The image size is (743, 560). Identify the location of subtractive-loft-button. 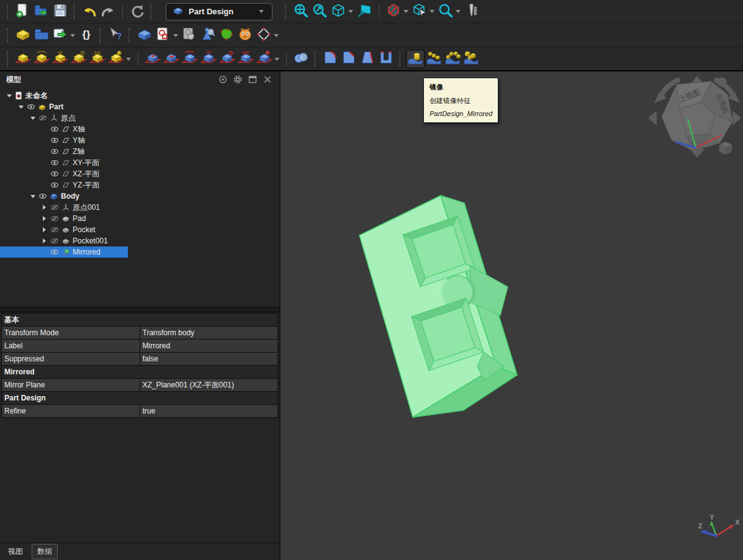
(209, 59).